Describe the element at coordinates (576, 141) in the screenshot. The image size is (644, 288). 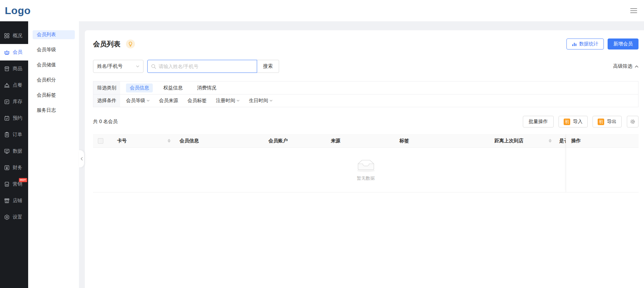
I see `column-action: 操作` at that location.